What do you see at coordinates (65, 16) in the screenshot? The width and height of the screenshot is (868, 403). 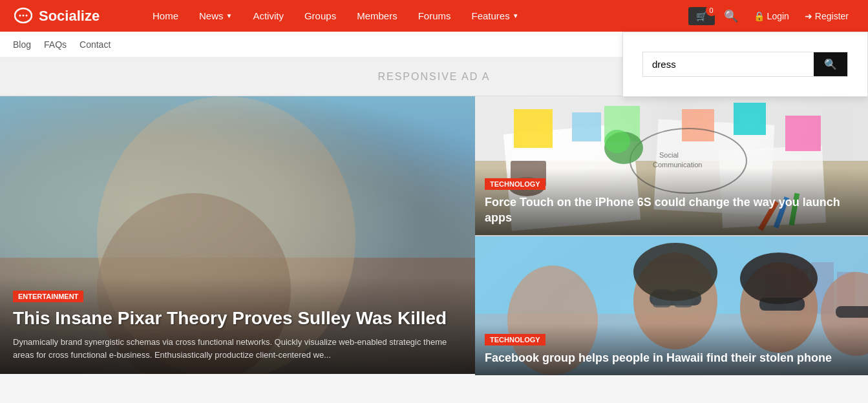 I see `logo: Socialize` at bounding box center [65, 16].